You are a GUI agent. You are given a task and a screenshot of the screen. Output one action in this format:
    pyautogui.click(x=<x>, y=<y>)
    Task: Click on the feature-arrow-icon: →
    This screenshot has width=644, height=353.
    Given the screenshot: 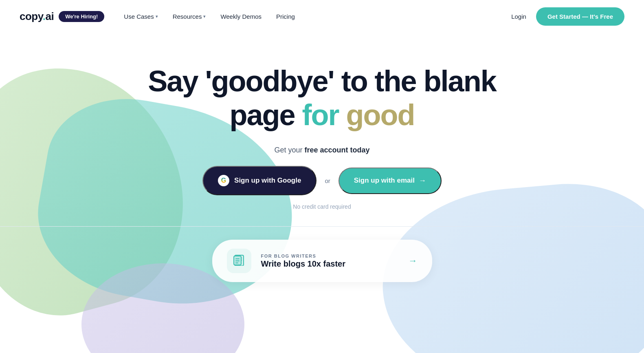 What is the action you would take?
    pyautogui.click(x=413, y=261)
    